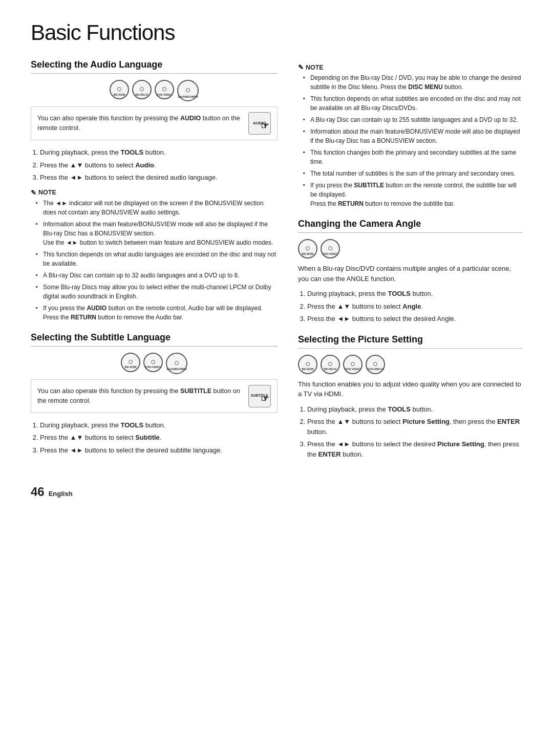 This screenshot has width=553, height=756. Describe the element at coordinates (154, 91) in the screenshot. I see `disc-icons-audio: BD-ROM BD-RE/-R DVD-VIDEO DivX/MKV/MP4` at that location.